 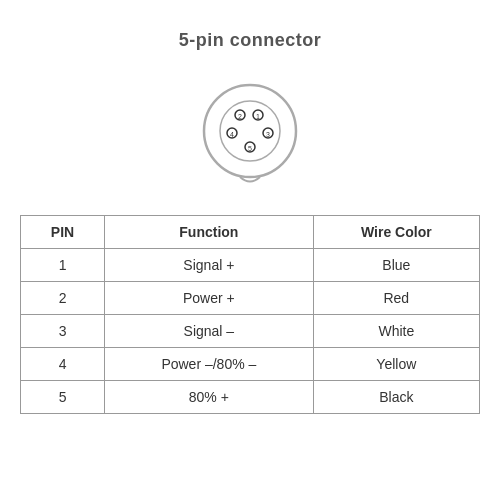 What do you see at coordinates (396, 298) in the screenshot?
I see `cell-wire-color: Red` at bounding box center [396, 298].